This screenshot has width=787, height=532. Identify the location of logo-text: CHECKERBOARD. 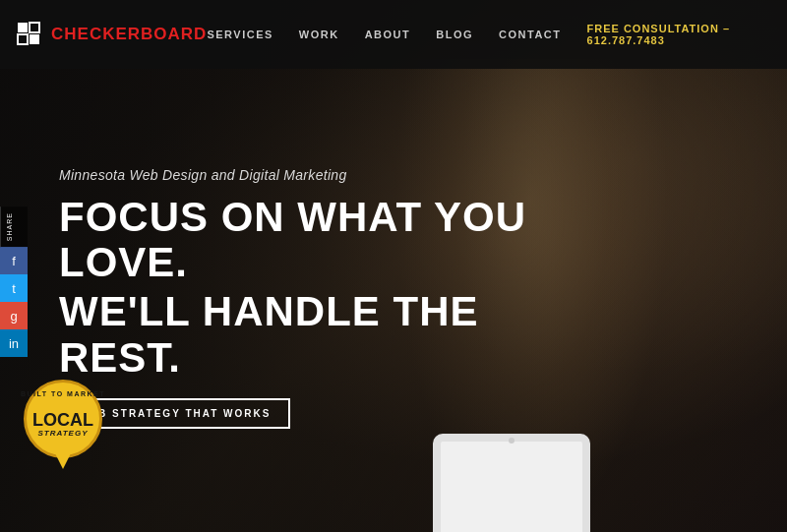
(129, 34).